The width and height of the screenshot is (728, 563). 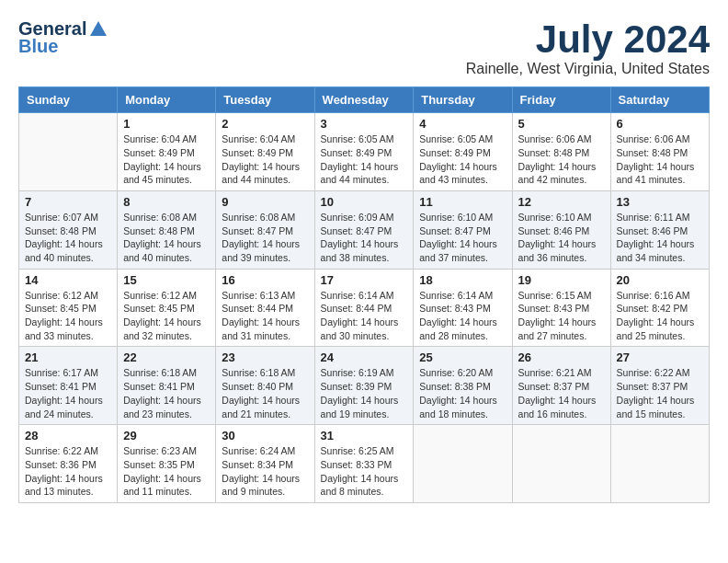 What do you see at coordinates (166, 237) in the screenshot?
I see `day-info: Sunrise: 6:08 AM Sunset: 8:48 PM Dayligh…` at bounding box center [166, 237].